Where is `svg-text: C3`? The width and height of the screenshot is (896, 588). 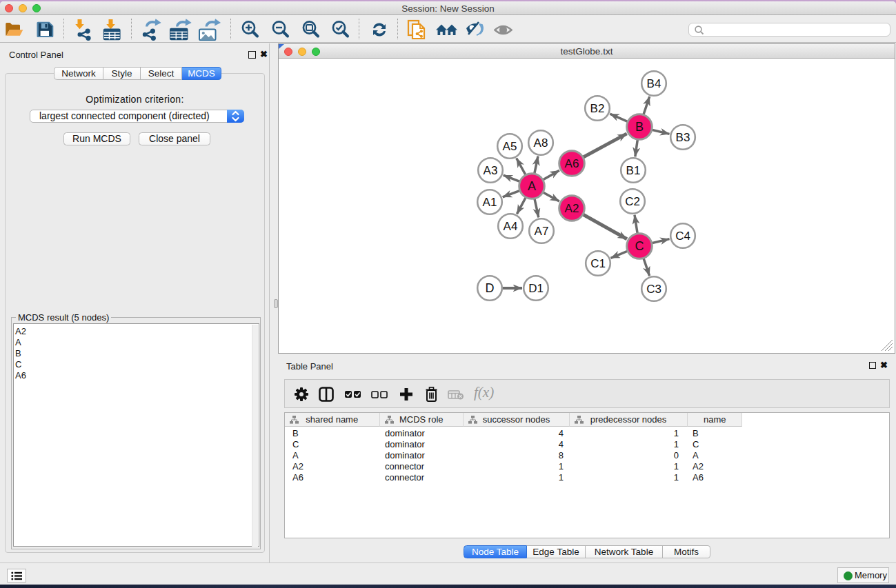 svg-text: C3 is located at coordinates (654, 290).